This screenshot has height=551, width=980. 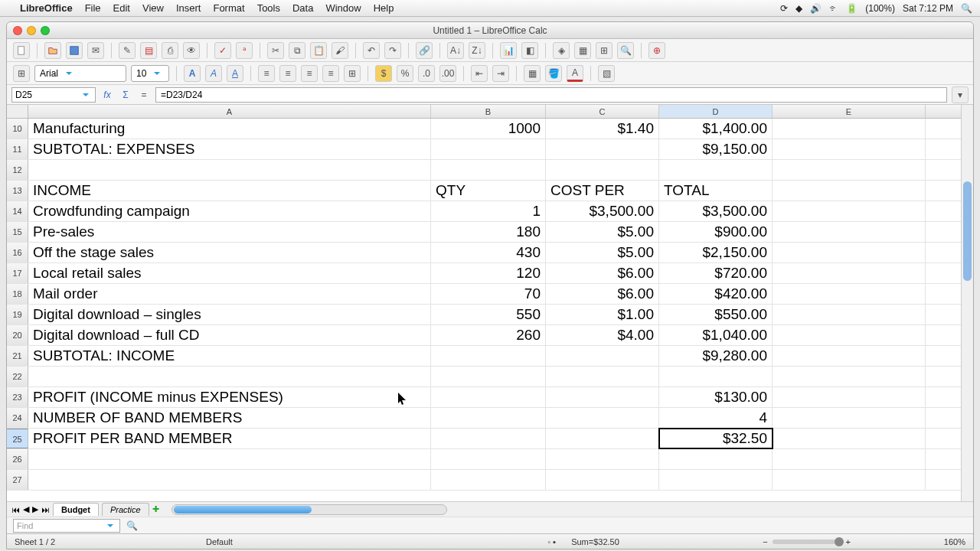 I want to click on autospell-button: ᵃ, so click(x=244, y=51).